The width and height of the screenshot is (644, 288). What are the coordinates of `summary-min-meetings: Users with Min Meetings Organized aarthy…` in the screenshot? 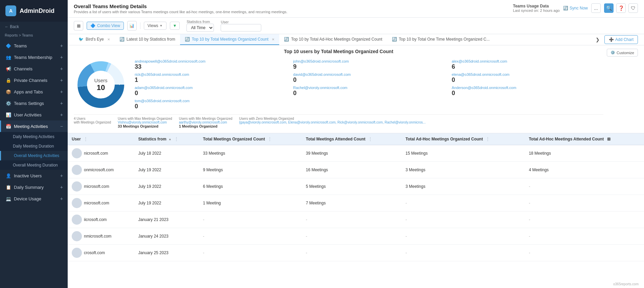 It's located at (206, 123).